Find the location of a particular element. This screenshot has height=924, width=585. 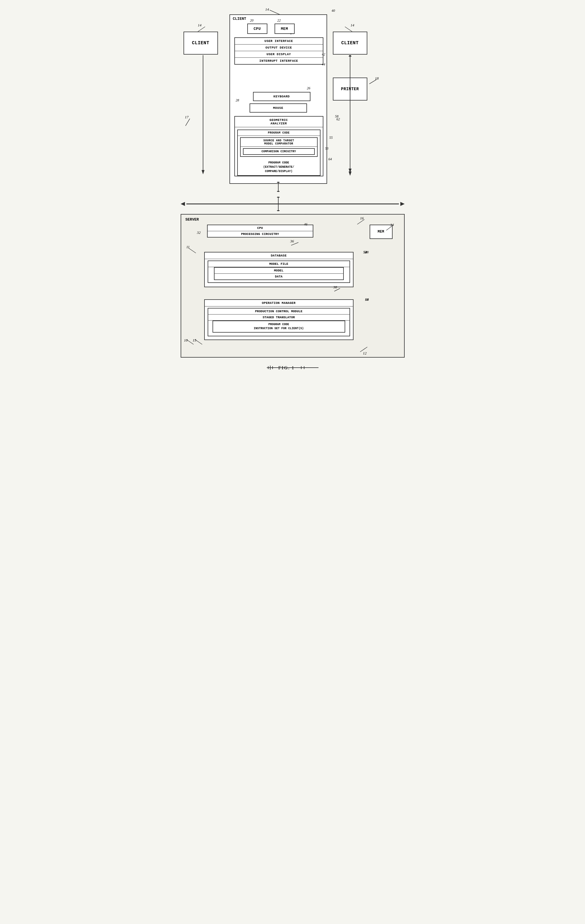

client-system-down-arrow is located at coordinates (278, 187).